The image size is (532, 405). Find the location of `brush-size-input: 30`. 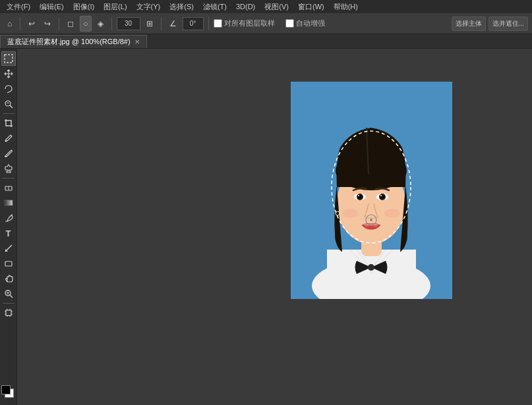

brush-size-input: 30 is located at coordinates (129, 24).